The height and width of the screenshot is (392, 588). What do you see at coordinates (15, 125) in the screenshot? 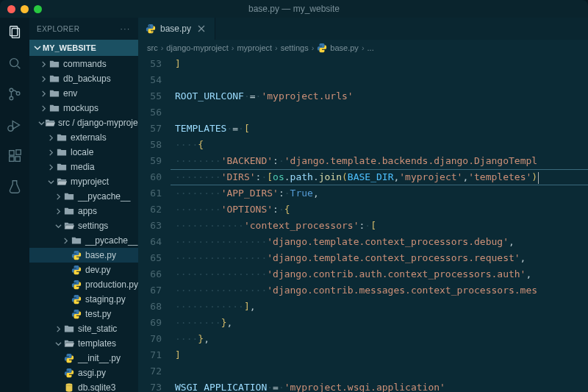
I see `debug-activity-icon` at bounding box center [15, 125].